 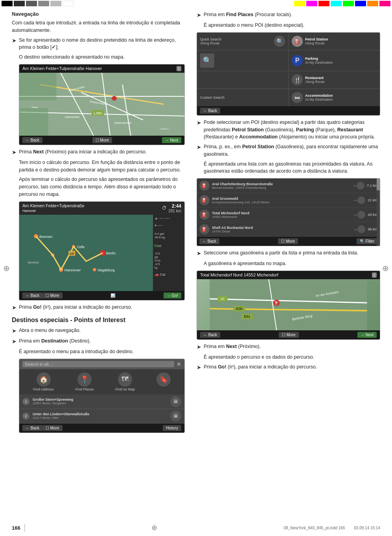 What do you see at coordinates (210, 335) in the screenshot?
I see `back-btn-gas-map: ← Back` at bounding box center [210, 335].